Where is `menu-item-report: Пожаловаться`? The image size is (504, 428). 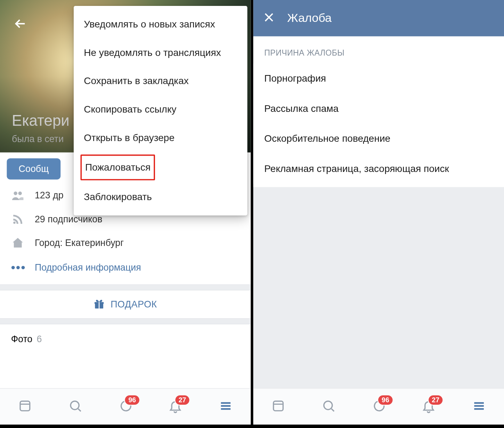 menu-item-report: Пожаловаться is located at coordinates (118, 167).